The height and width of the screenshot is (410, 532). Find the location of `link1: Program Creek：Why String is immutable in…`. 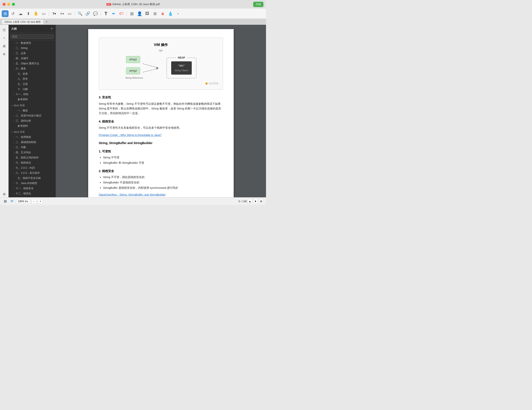

link1: Program Creek：Why String is immutable in… is located at coordinates (161, 135).